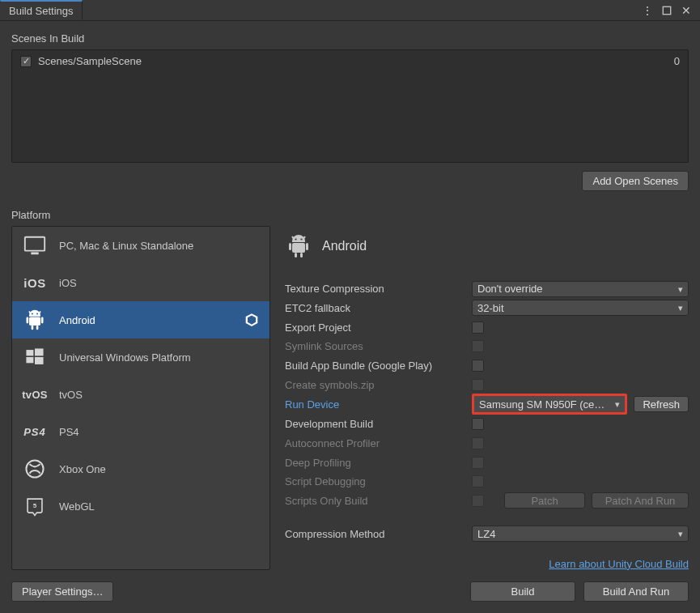 This screenshot has width=700, height=613. I want to click on build-and-run-button: Build And Run, so click(636, 591).